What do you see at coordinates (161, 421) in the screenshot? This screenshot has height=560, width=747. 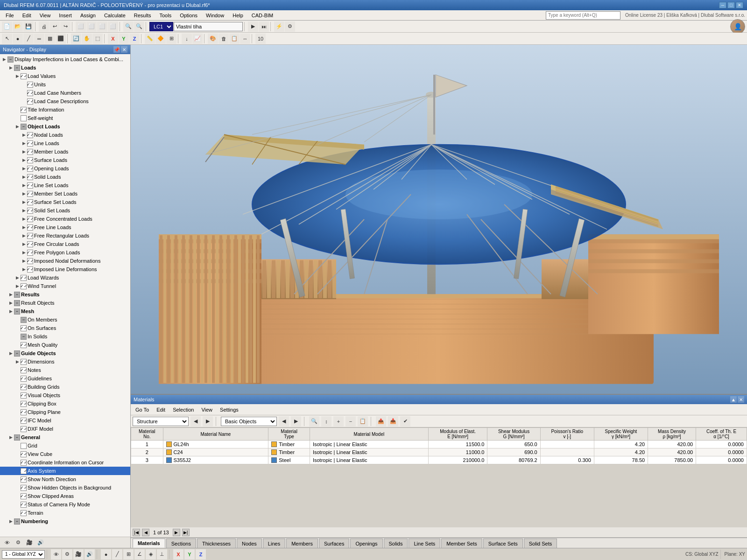 I see `structure-dropdown: Structure` at bounding box center [161, 421].